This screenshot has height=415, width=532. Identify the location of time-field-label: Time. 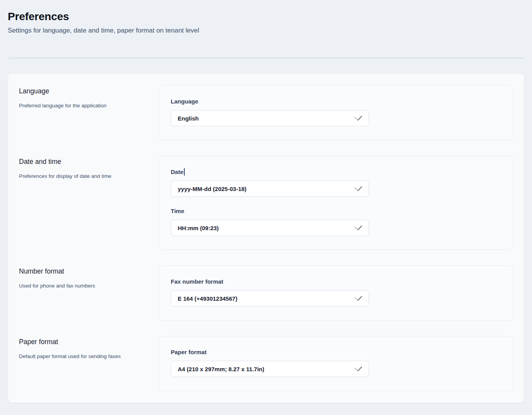
(336, 211).